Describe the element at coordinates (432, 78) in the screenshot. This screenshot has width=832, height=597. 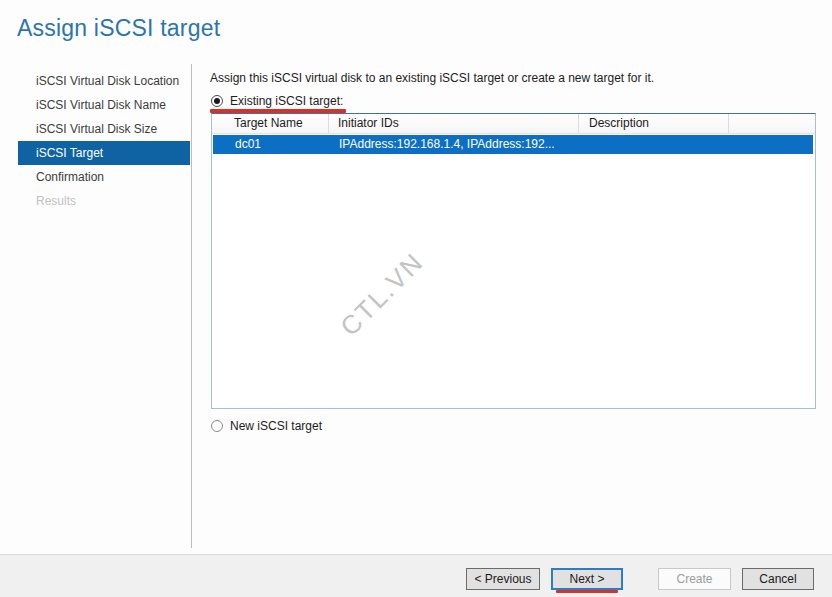
I see `instruction-text: Assign this iSCSI virtual disk to an exi…` at that location.